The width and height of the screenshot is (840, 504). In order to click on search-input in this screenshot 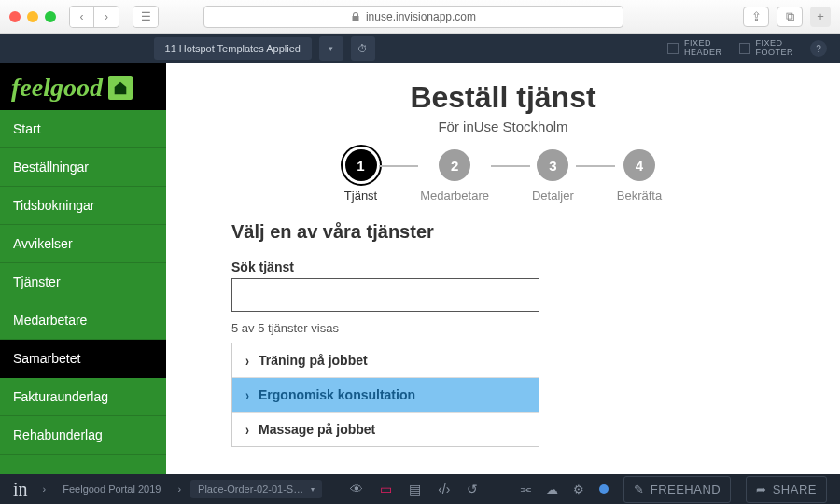, I will do `click(385, 295)`.